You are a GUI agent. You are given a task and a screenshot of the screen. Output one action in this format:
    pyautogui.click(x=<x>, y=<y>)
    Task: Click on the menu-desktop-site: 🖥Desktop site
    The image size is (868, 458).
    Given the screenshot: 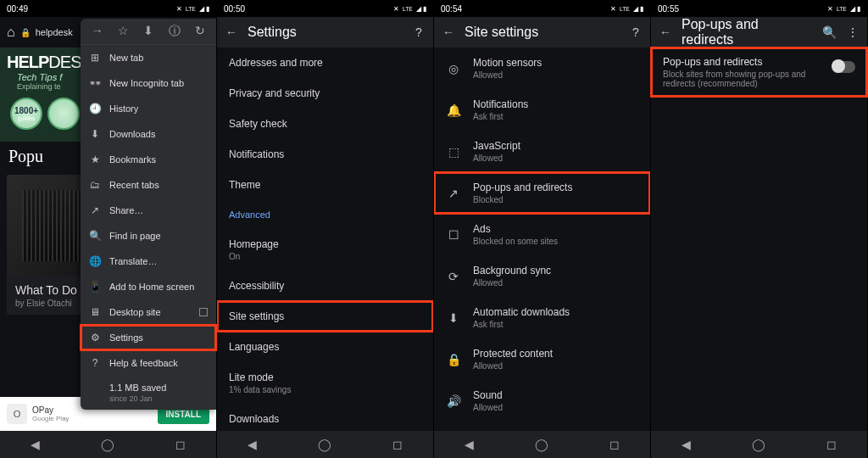 What is the action you would take?
    pyautogui.click(x=148, y=312)
    